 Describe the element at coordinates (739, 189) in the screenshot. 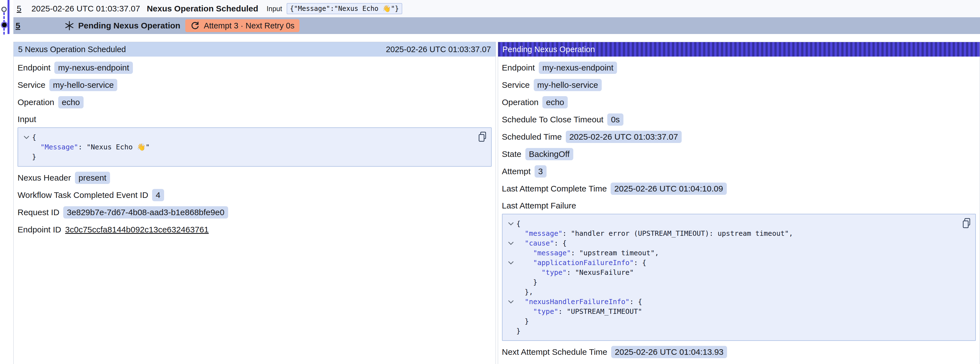

I see `field-row-last-attempt-complete-time: Last Attempt Complete Time2025-02-26 UTC…` at that location.